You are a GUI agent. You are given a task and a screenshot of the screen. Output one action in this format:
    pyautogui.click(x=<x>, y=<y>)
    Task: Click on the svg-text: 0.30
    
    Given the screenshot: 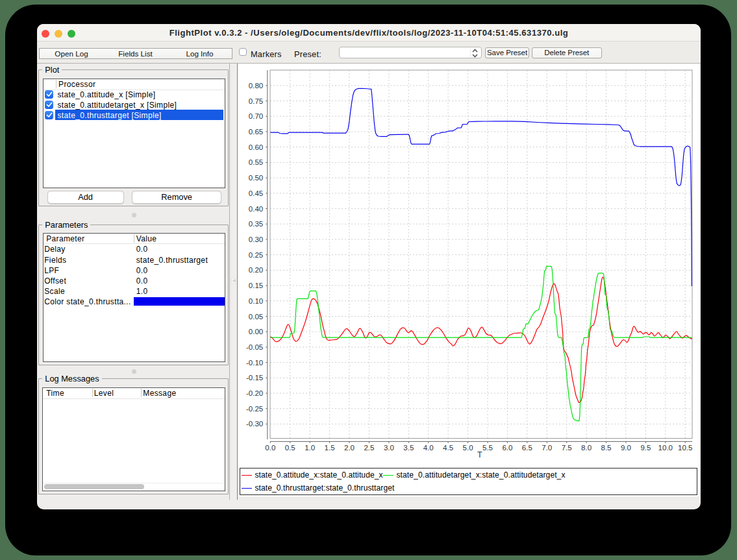 What is the action you would take?
    pyautogui.click(x=256, y=239)
    